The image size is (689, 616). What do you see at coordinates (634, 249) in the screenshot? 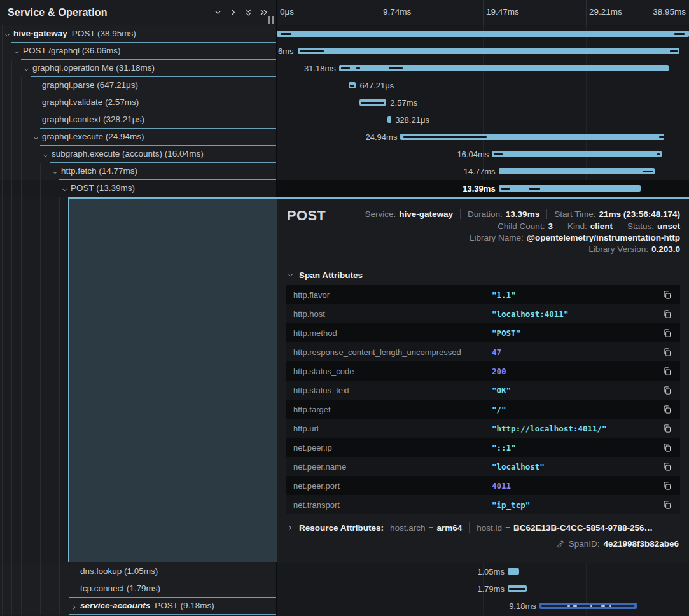
I see `detail-meta-item: Library Version:0.203.0` at bounding box center [634, 249].